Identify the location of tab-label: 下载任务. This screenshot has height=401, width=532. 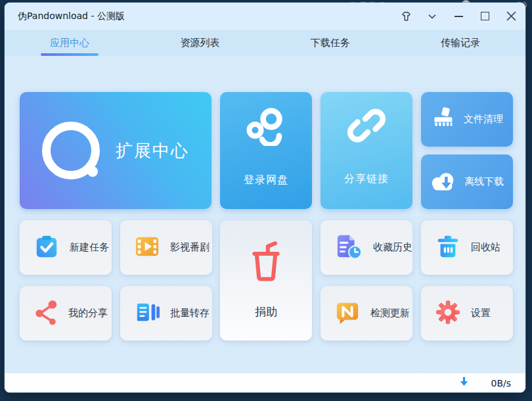
(330, 43).